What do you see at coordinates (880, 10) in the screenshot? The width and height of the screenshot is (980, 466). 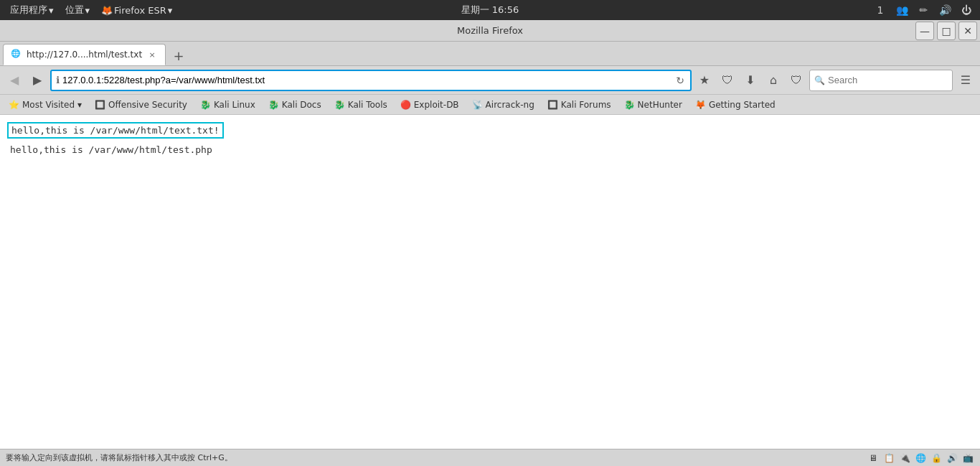 I see `workspace-indicator: 1` at bounding box center [880, 10].